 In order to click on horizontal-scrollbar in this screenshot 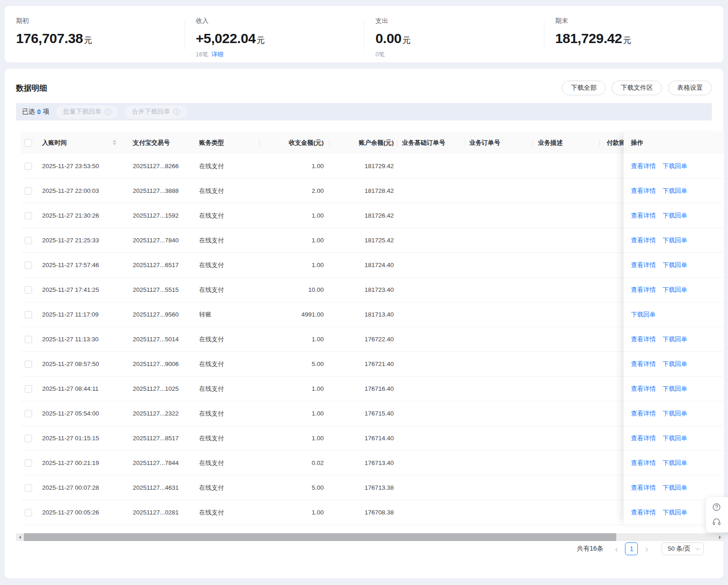, I will do `click(370, 537)`.